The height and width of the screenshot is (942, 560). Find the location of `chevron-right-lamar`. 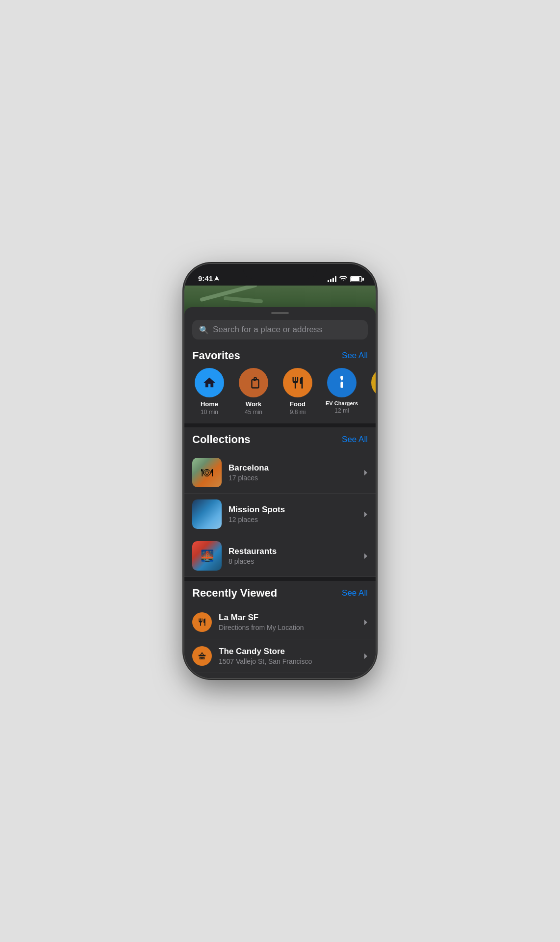

chevron-right-lamar is located at coordinates (366, 622).